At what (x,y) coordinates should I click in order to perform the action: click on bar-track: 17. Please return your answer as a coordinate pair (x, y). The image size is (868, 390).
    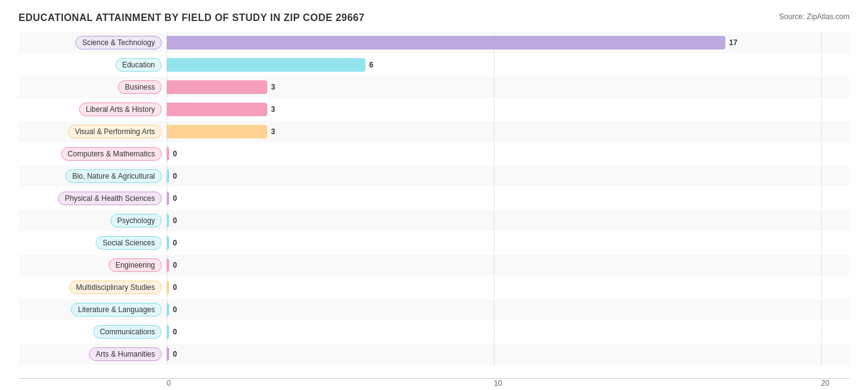
    Looking at the image, I should click on (508, 43).